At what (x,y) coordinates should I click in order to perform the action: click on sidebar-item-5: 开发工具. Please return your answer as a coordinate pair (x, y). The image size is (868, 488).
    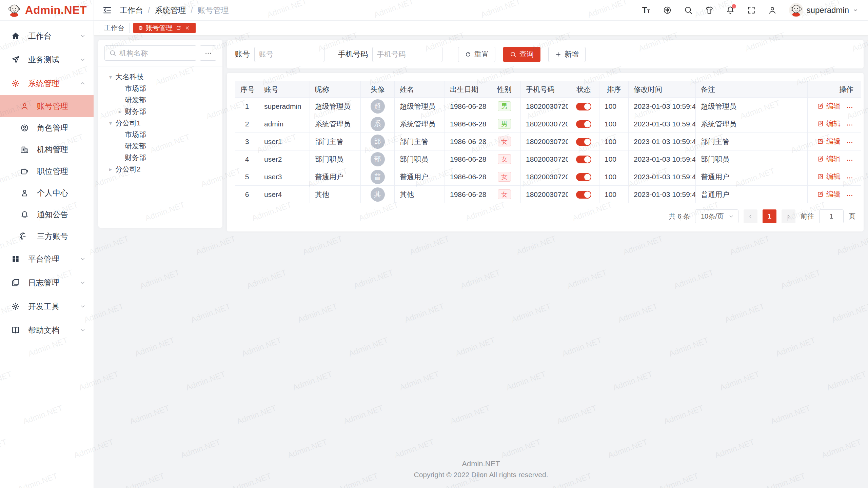
    Looking at the image, I should click on (47, 306).